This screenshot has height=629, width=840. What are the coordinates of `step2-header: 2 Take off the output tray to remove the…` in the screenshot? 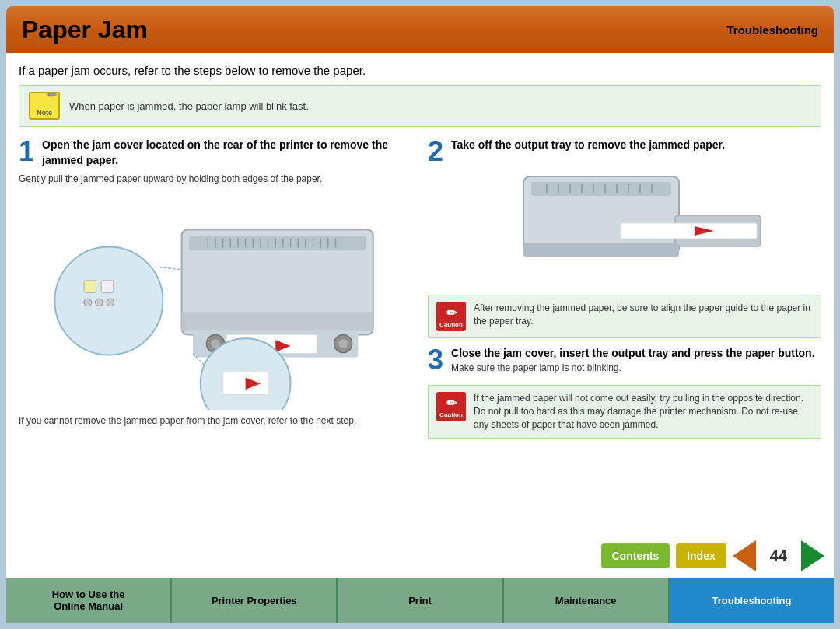 It's located at (625, 152).